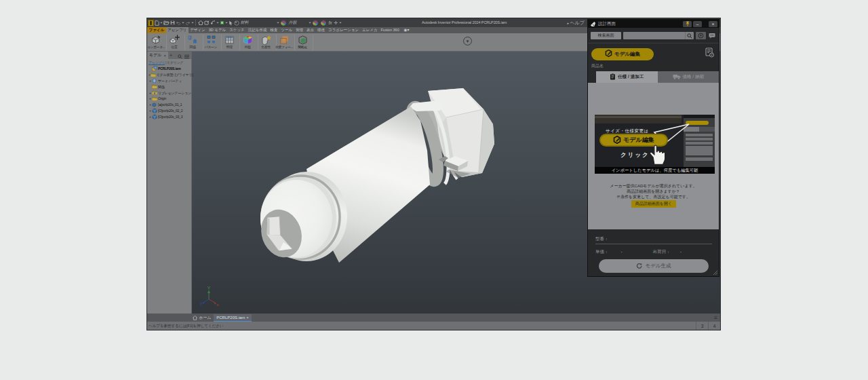 This screenshot has height=380, width=868. Describe the element at coordinates (206, 23) in the screenshot. I see `sketch-icon` at that location.